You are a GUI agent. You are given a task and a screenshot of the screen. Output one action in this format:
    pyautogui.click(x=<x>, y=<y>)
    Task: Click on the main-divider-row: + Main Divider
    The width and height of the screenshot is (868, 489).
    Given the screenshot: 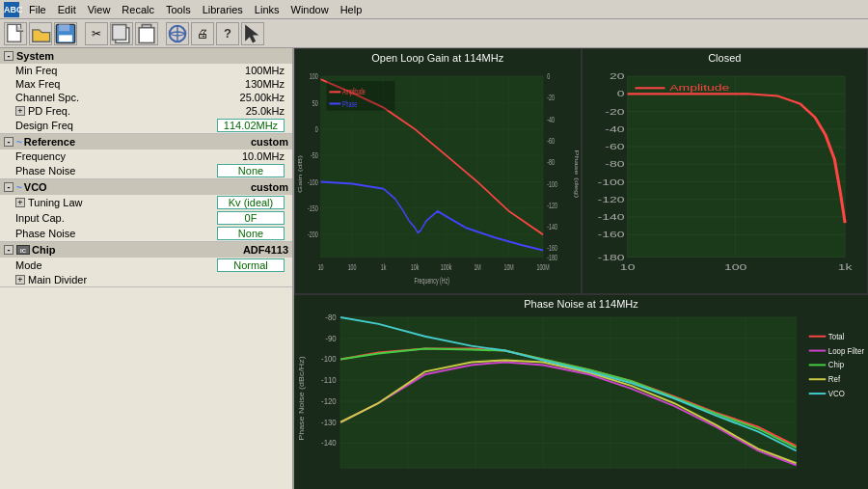 What is the action you would take?
    pyautogui.click(x=147, y=280)
    